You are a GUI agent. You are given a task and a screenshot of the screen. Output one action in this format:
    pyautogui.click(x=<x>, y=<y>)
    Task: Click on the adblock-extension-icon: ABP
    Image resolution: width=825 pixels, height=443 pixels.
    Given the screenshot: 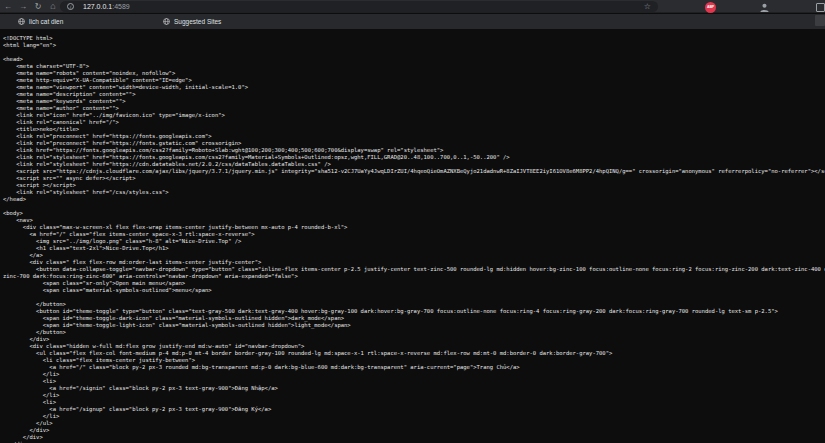 What is the action you would take?
    pyautogui.click(x=710, y=8)
    